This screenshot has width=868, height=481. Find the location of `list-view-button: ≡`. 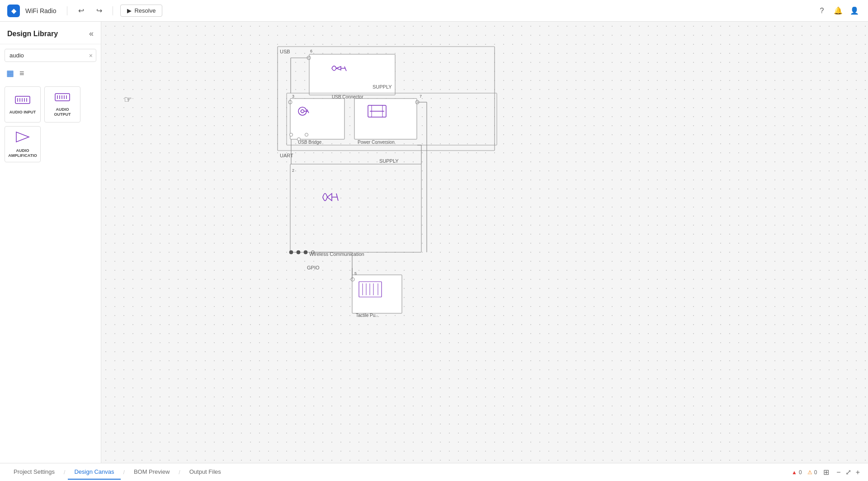

list-view-button: ≡ is located at coordinates (22, 73).